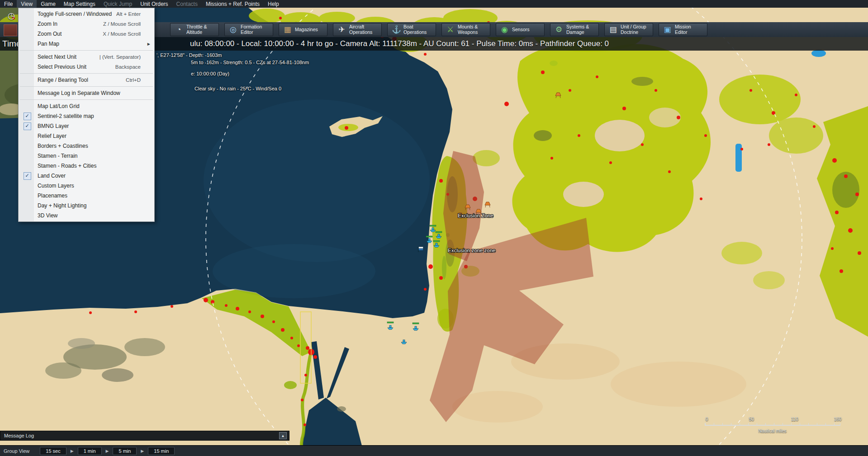 This screenshot has width=868, height=456. What do you see at coordinates (317, 181) in the screenshot?
I see `sea-shade` at bounding box center [317, 181].